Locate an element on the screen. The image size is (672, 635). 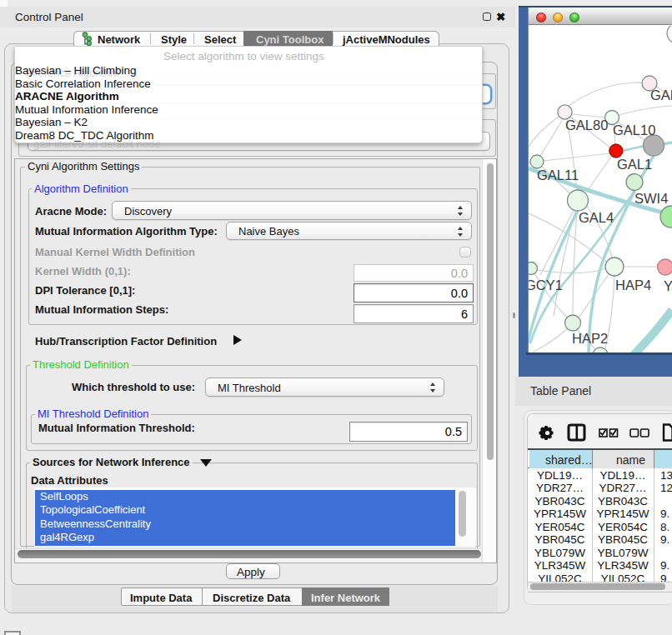
svg-text: SWI4 is located at coordinates (651, 198).